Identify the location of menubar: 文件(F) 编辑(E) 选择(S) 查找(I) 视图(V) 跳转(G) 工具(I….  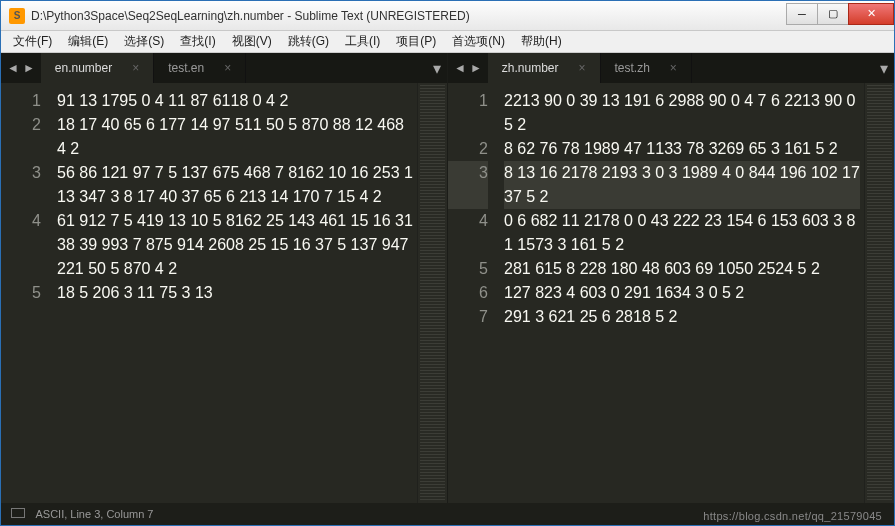
(448, 42).